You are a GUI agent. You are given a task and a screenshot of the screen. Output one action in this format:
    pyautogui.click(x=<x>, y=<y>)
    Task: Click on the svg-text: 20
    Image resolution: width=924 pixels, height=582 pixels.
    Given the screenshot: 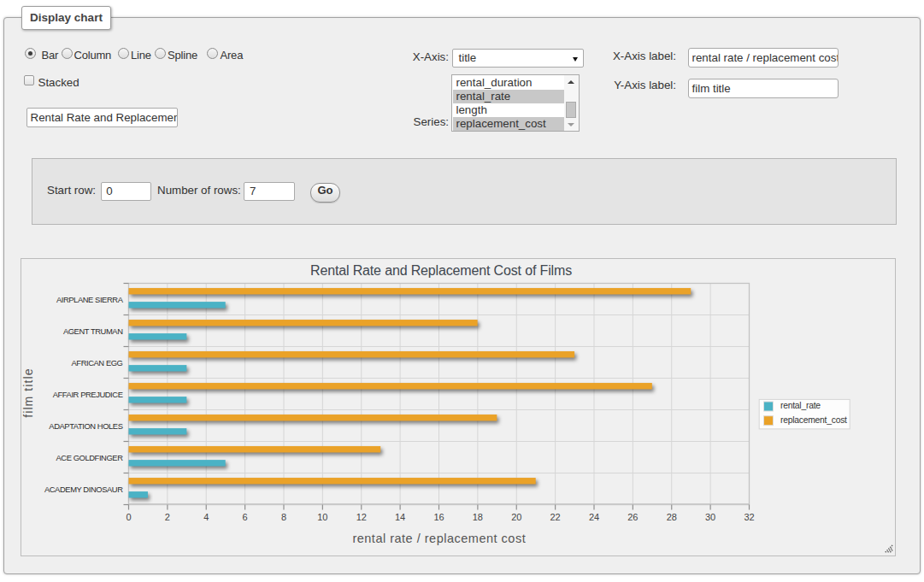 What is the action you would take?
    pyautogui.click(x=516, y=517)
    